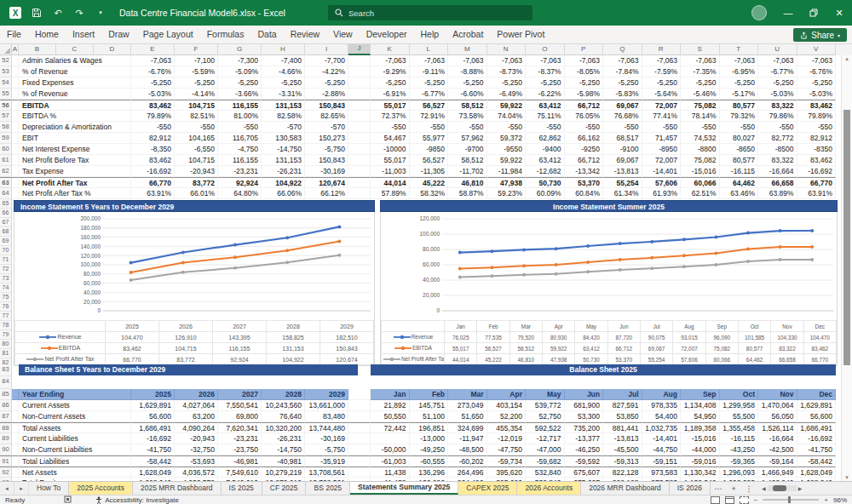 This screenshot has width=852, height=504. Describe the element at coordinates (283, 116) in the screenshot. I see `cell-year-value: 82.58%` at that location.